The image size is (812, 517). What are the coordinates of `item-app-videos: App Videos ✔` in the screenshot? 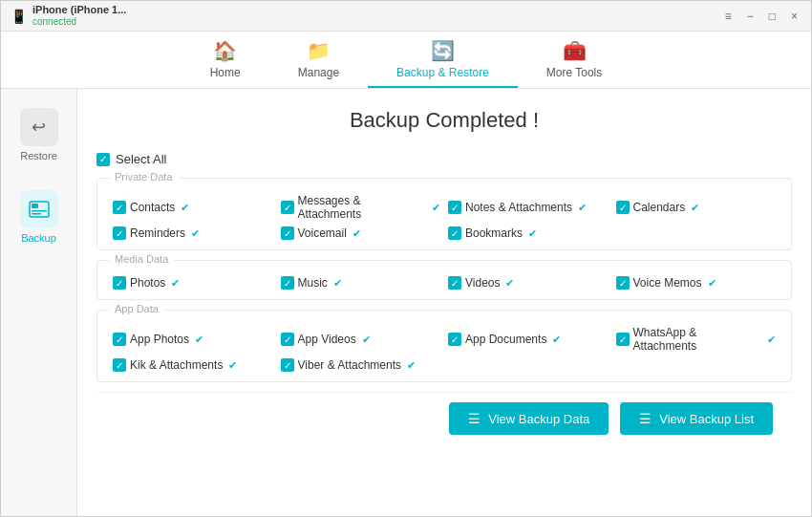 It's located at (361, 339).